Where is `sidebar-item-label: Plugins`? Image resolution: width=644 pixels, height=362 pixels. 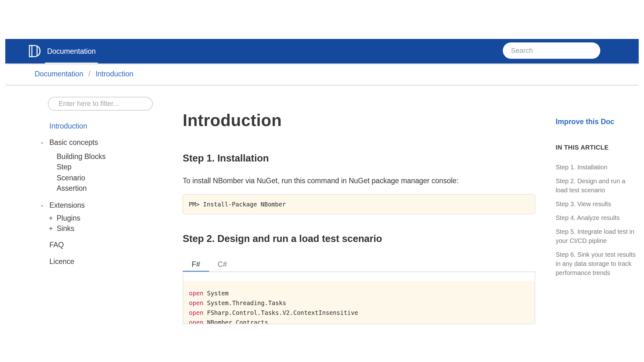 sidebar-item-label: Plugins is located at coordinates (69, 218).